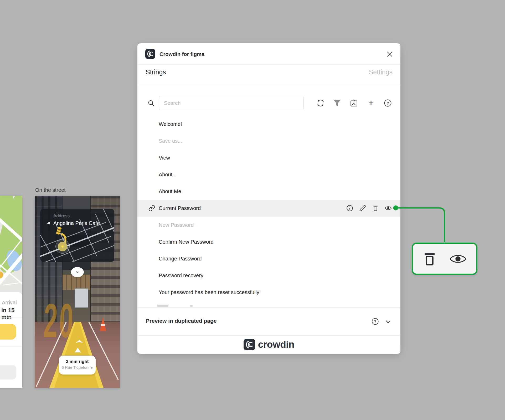  I want to click on plus-icon: +, so click(371, 103).